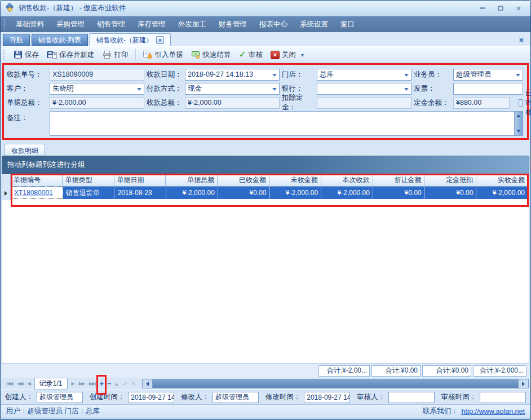 The image size is (531, 420). What do you see at coordinates (70, 25) in the screenshot?
I see `menu-item-1: 采购管理` at bounding box center [70, 25].